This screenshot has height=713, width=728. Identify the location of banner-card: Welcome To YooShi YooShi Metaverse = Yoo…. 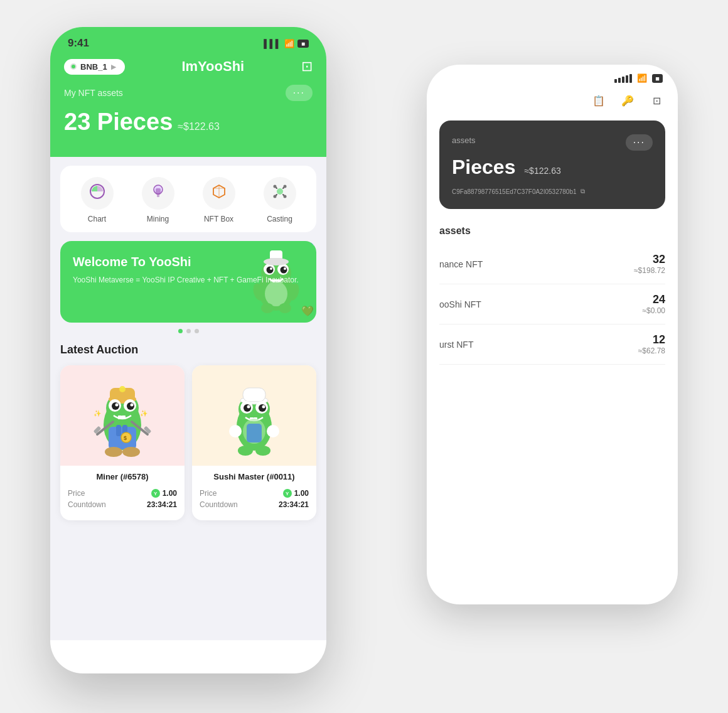
(188, 282).